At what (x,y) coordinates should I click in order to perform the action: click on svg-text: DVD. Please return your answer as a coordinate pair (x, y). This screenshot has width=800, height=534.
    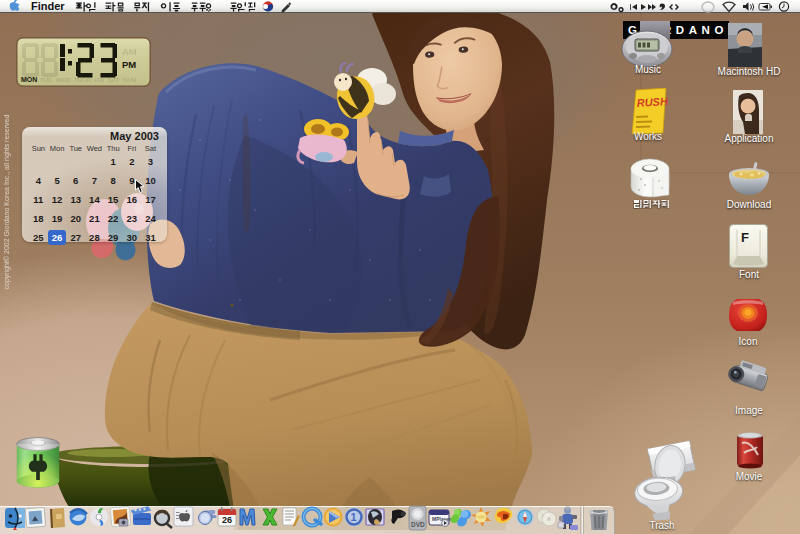
    Looking at the image, I should click on (418, 524).